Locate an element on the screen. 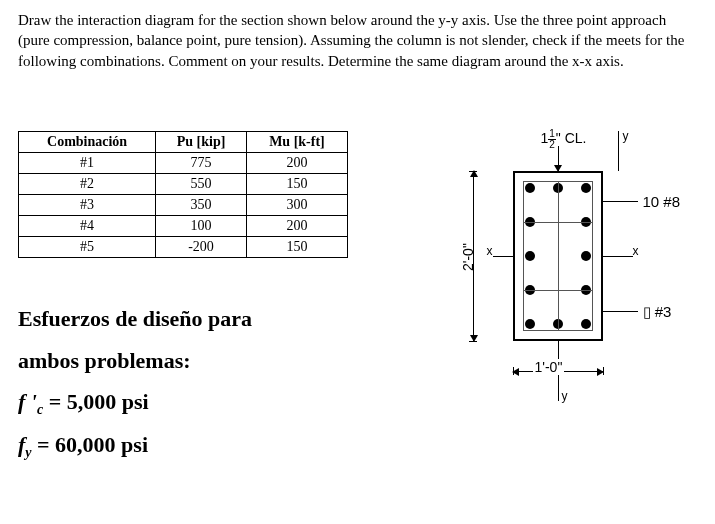 The image size is (715, 524). load-table: Combinación Pu [kip] Mu [k-ft] #1 775 20… is located at coordinates (183, 194).